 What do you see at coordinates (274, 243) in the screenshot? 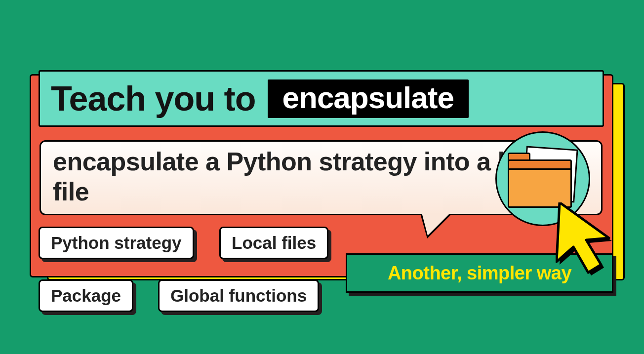
I see `tag-local-files: Local files` at bounding box center [274, 243].